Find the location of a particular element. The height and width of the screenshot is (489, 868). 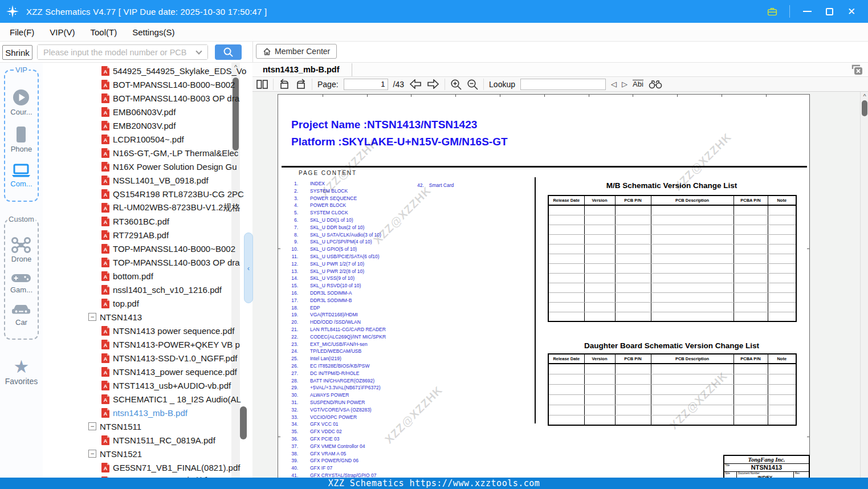

binoculars-icon is located at coordinates (655, 84).